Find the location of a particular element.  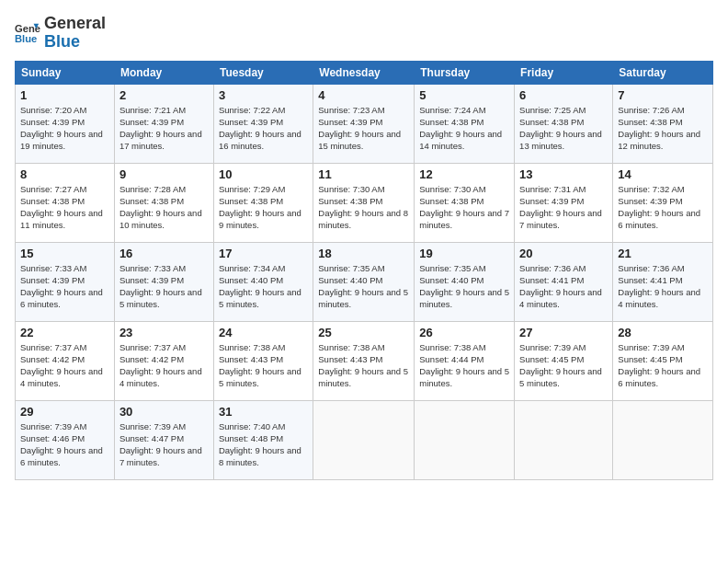

day-number: 15 is located at coordinates (64, 254).